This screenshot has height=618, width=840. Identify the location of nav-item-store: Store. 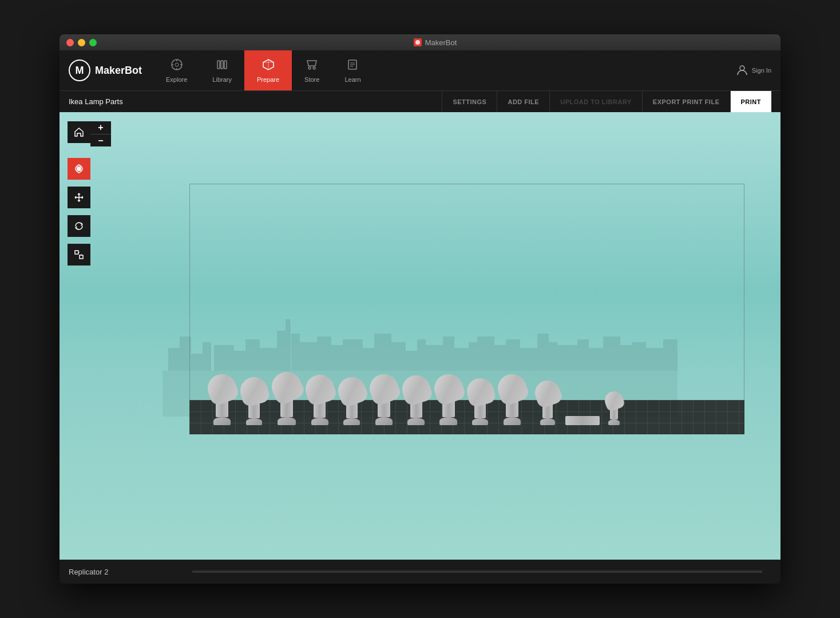
(312, 70).